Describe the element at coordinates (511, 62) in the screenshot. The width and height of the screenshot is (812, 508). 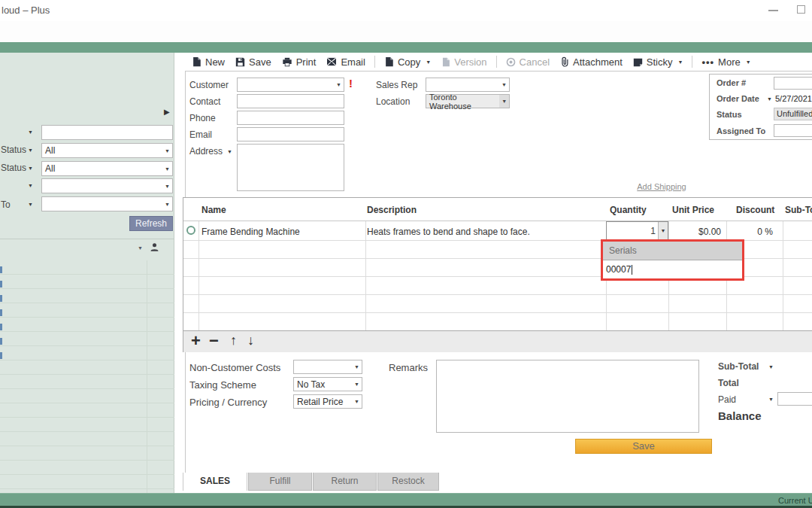
I see `cancel-icon` at that location.